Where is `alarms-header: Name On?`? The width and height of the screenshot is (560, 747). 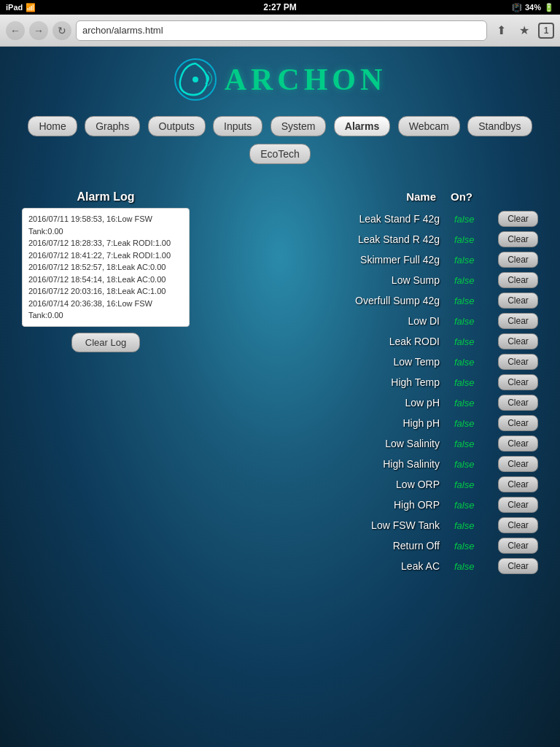
alarms-header: Name On? is located at coordinates (371, 200).